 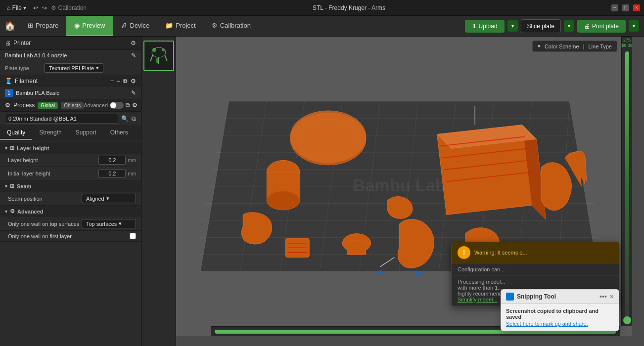 I want to click on one-wall-chevron-icon: ▾, so click(x=120, y=223).